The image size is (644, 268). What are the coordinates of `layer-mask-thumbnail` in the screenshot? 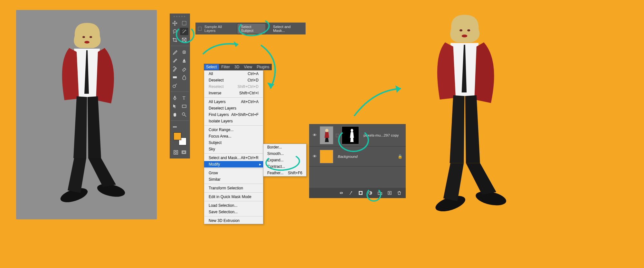 It's located at (350, 135).